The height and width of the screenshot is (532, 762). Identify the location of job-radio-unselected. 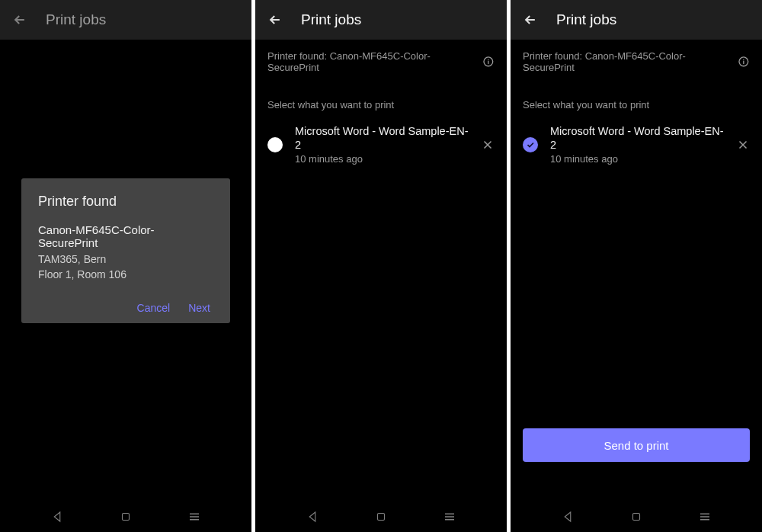
(275, 145).